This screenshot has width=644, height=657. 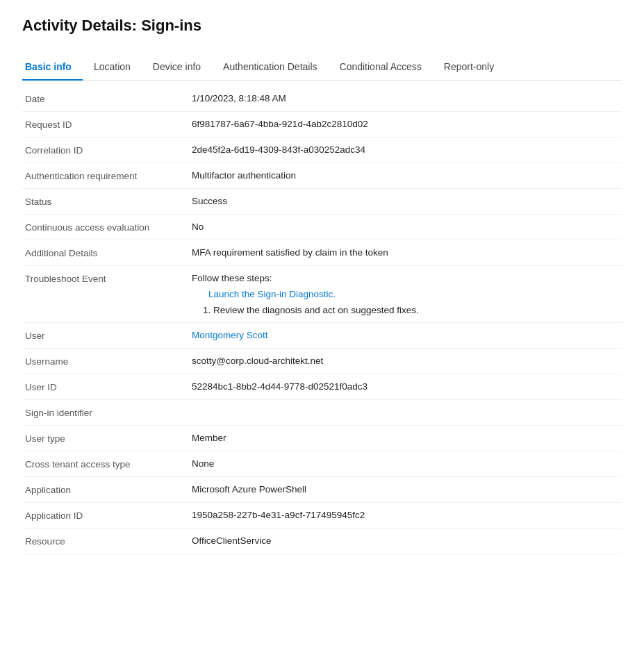 What do you see at coordinates (270, 67) in the screenshot?
I see `tab-authentication-details: Authentication Details` at bounding box center [270, 67].